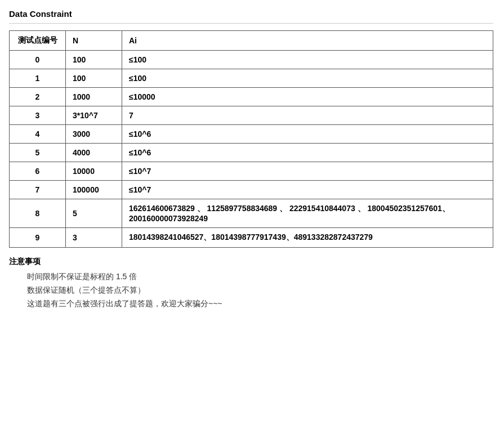 The width and height of the screenshot is (504, 438). Describe the element at coordinates (38, 79) in the screenshot. I see `cell-id: 1` at that location.